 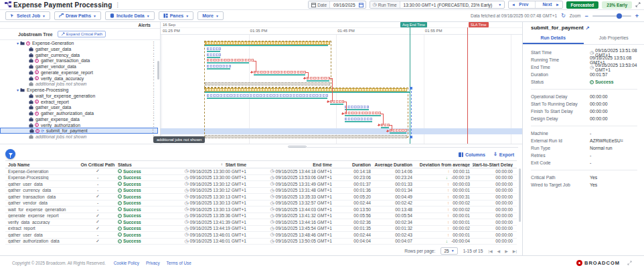 What do you see at coordinates (79, 96) in the screenshot?
I see `tree-item-wait-for-expense-generation: wait_for_expense_generation⋮` at bounding box center [79, 96].